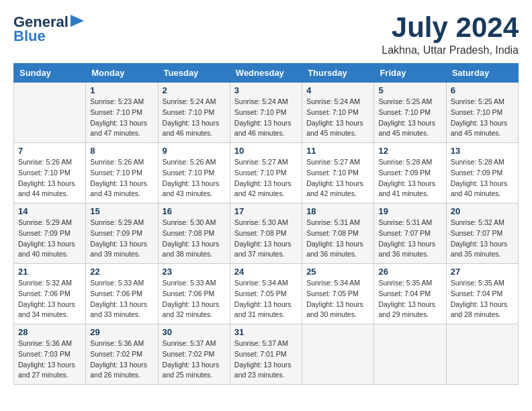 The image size is (532, 411). I want to click on day-info: Sunrise: 5:34 AMSunset: 7:05 PMDaylight:…, so click(266, 300).